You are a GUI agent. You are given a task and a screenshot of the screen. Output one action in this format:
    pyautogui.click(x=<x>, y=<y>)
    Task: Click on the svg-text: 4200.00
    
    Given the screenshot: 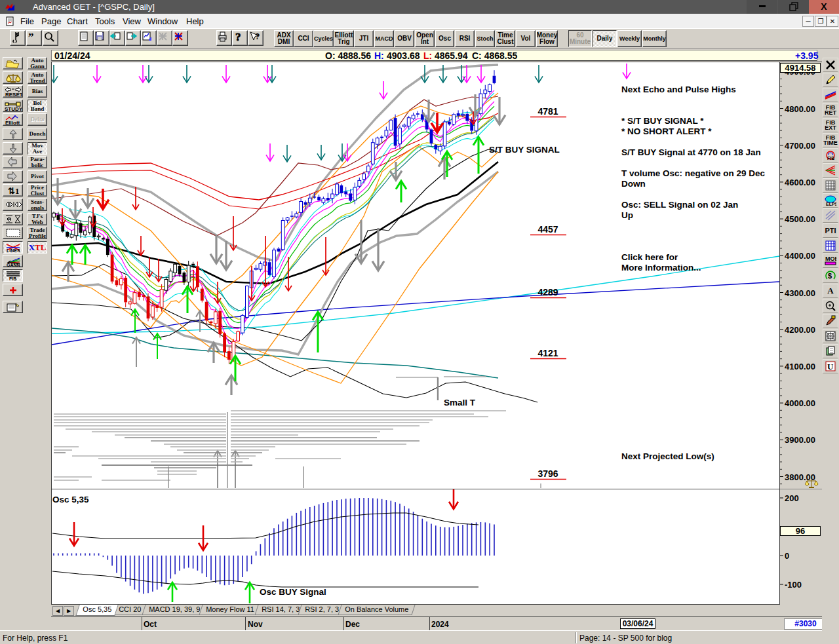 What is the action you would take?
    pyautogui.click(x=800, y=330)
    